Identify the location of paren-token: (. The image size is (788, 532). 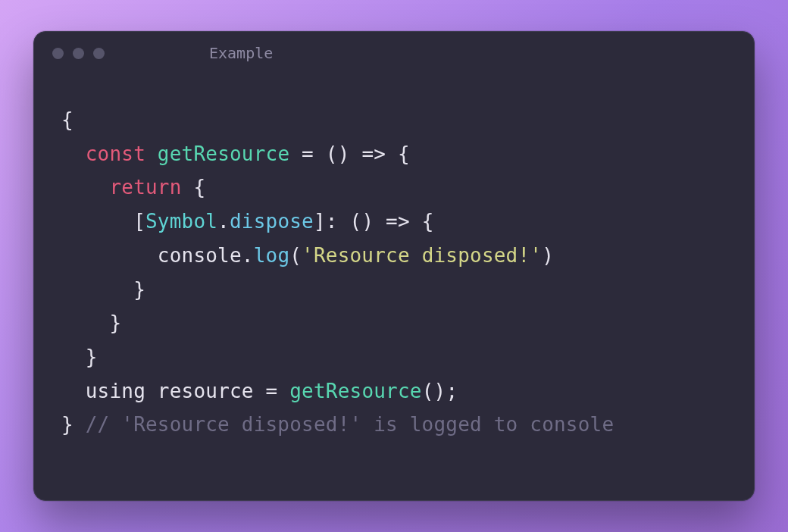
(296, 255).